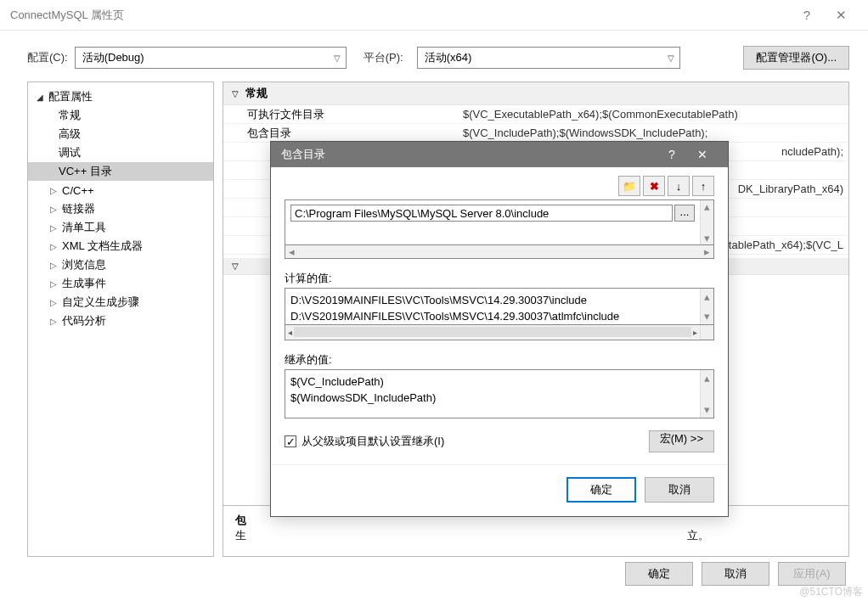 The height and width of the screenshot is (601, 868). What do you see at coordinates (499, 222) in the screenshot?
I see `paths-editbox: ... ▴▾` at bounding box center [499, 222].